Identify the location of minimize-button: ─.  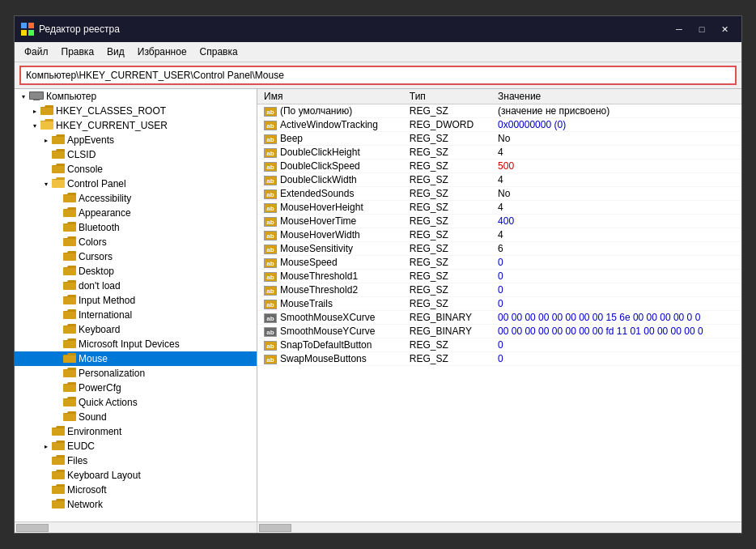
(679, 29).